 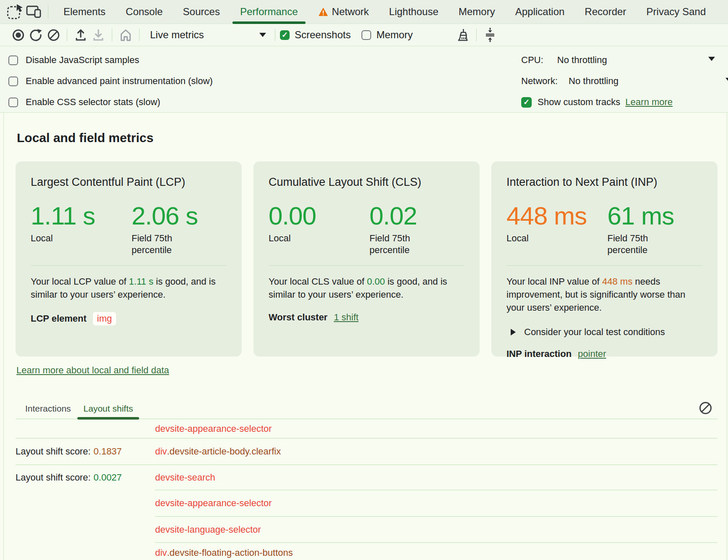 I want to click on memory-label: Memory, so click(x=394, y=35).